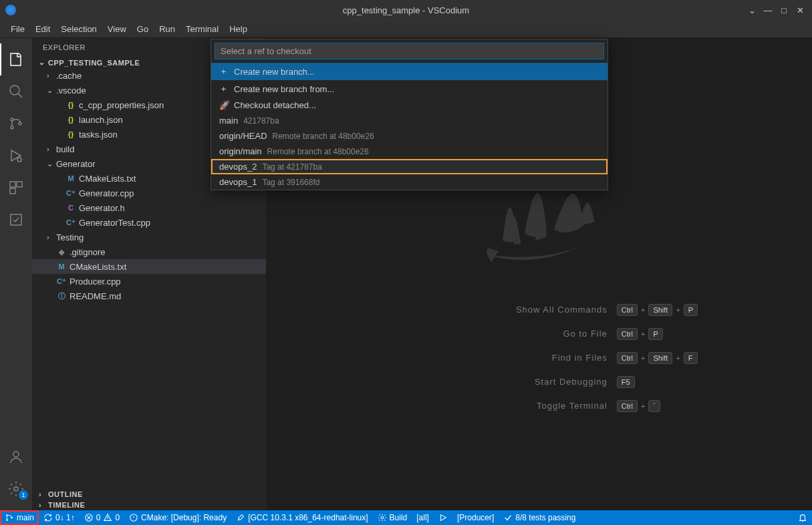  I want to click on shortcut-row: Go to FileCtrl+P, so click(539, 334).